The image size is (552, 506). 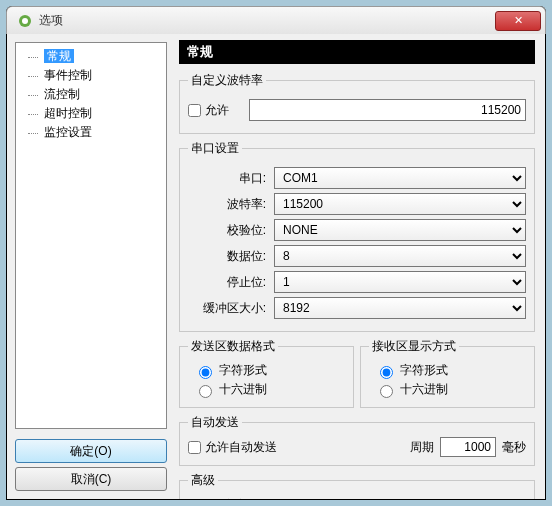 I want to click on select-baud: 115200, so click(x=400, y=204).